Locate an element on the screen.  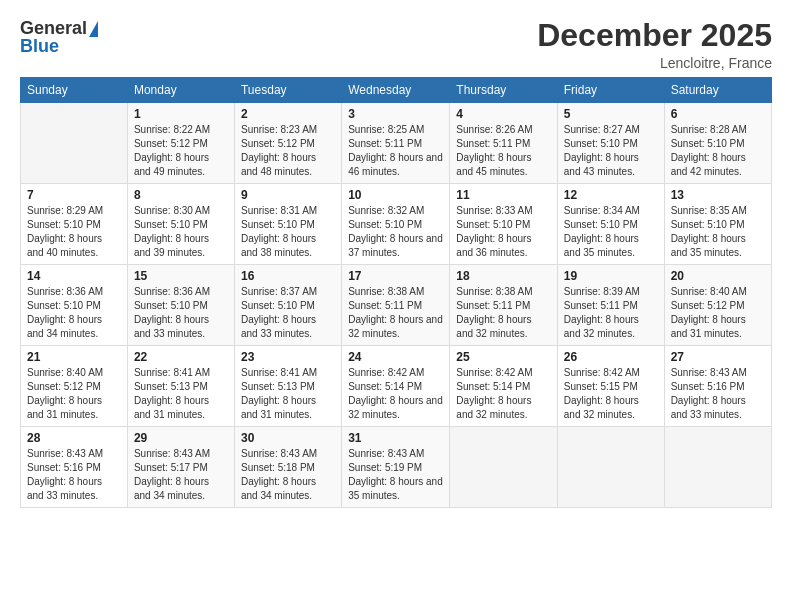
day-number: 29 is located at coordinates (181, 438).